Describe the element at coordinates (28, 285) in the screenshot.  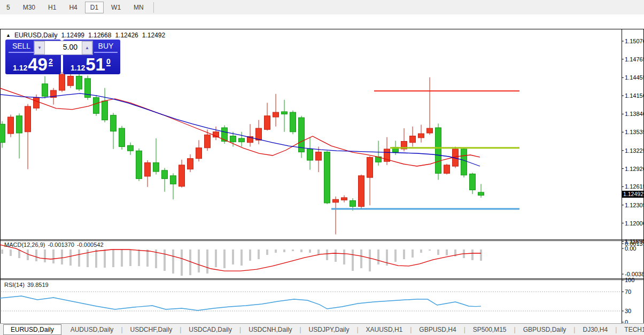
I see `rsi-indicator-label: RSI(14)39.8519` at that location.